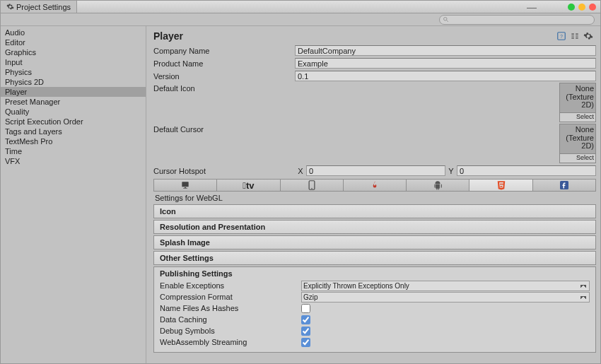 This screenshot has height=364, width=601. Describe the element at coordinates (224, 64) in the screenshot. I see `product-name-label: Product Name` at that location.